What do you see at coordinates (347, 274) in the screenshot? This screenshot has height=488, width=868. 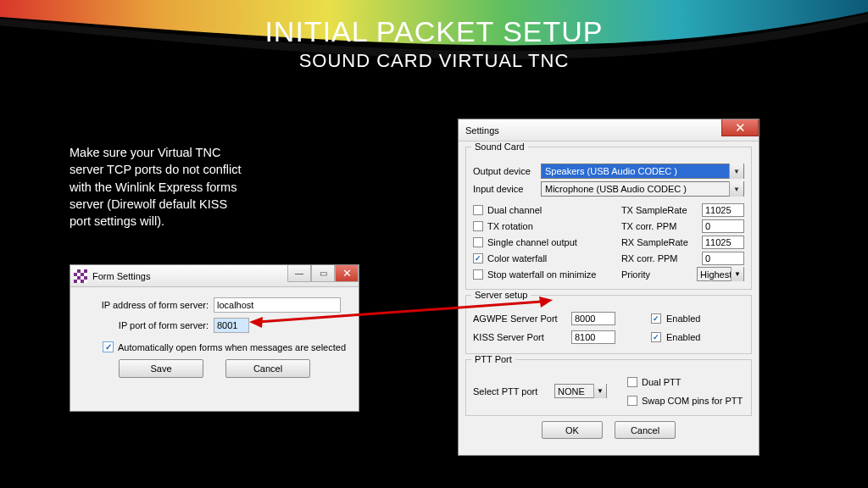 I see `close-button: ✕` at bounding box center [347, 274].